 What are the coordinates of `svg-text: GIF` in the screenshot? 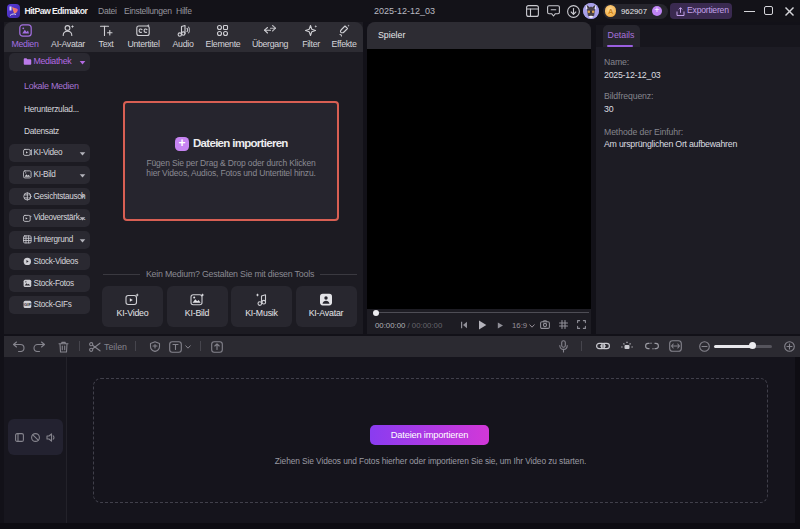 It's located at (28, 306).